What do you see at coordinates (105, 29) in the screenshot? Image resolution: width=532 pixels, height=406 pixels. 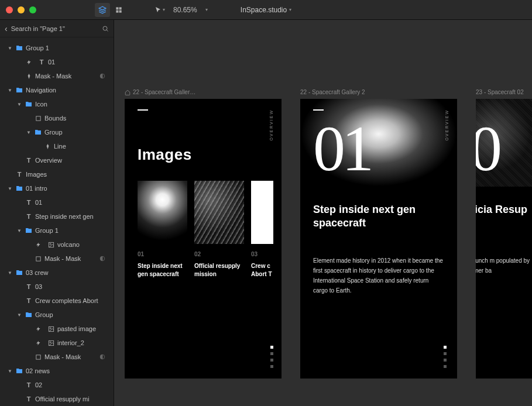 I see `search-icon` at bounding box center [105, 29].